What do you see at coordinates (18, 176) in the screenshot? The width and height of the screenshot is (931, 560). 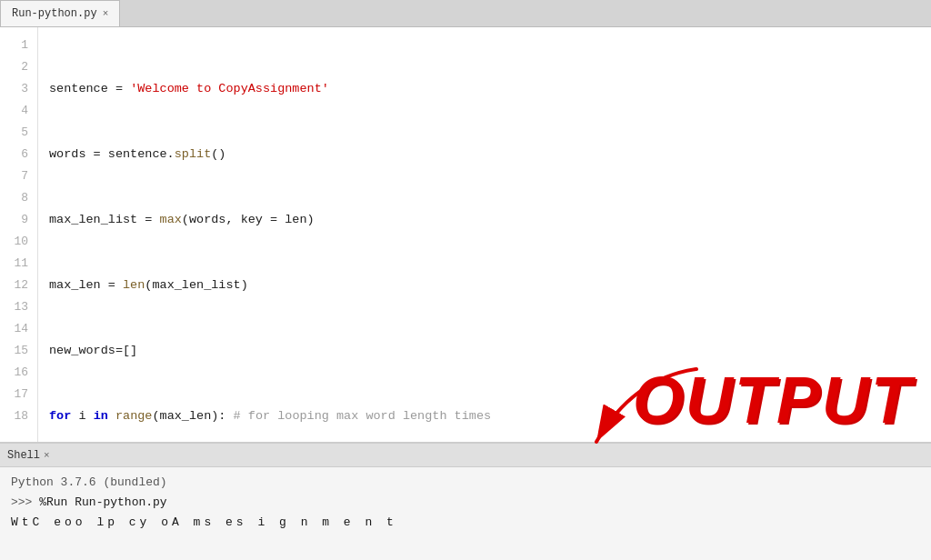 I see `line-num-7: 7` at bounding box center [18, 176].